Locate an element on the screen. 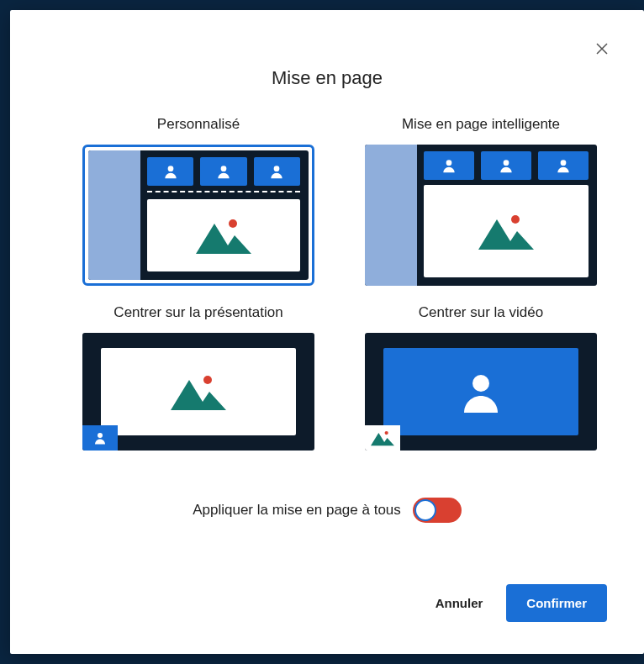 Image resolution: width=644 pixels, height=664 pixels. modal-footer: Annuler Confirmer is located at coordinates (327, 607).